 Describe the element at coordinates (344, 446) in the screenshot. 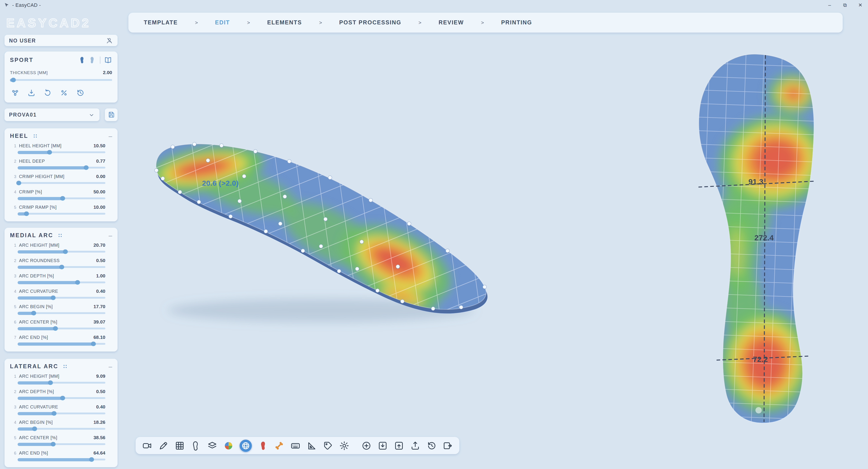

I see `settings-icon` at that location.